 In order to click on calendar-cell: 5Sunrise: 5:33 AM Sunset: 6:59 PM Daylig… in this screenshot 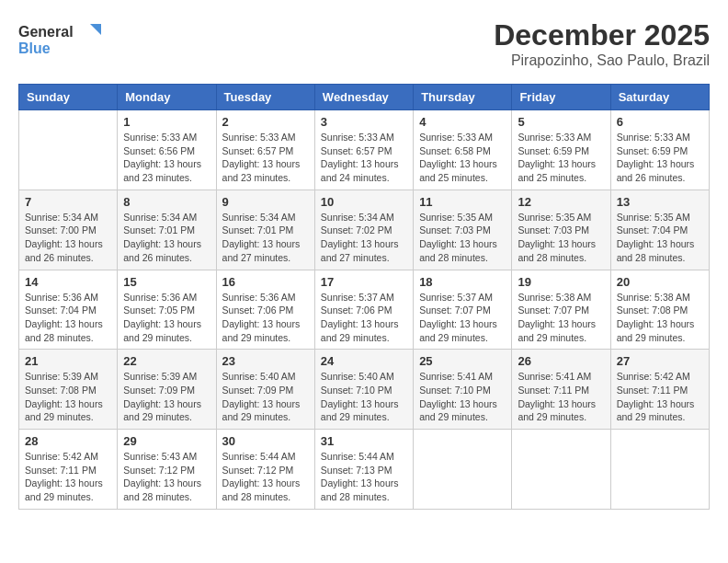, I will do `click(561, 151)`.